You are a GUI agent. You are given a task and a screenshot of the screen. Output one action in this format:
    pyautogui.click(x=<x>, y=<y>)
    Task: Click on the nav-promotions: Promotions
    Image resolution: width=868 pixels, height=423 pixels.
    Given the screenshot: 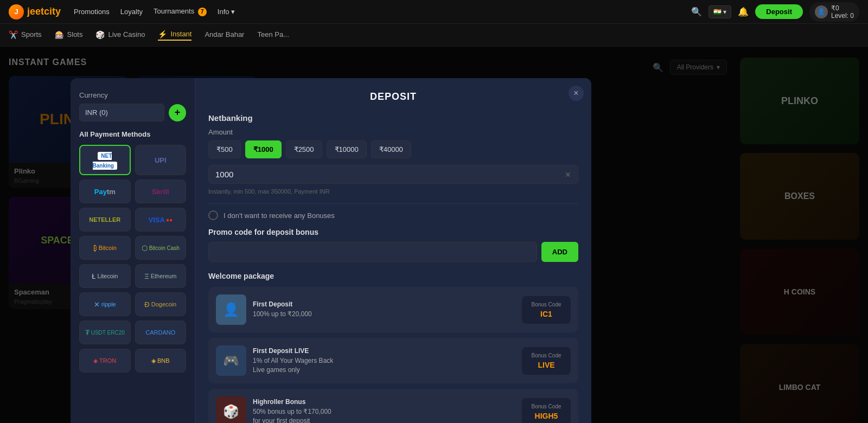 What is the action you would take?
    pyautogui.click(x=92, y=12)
    